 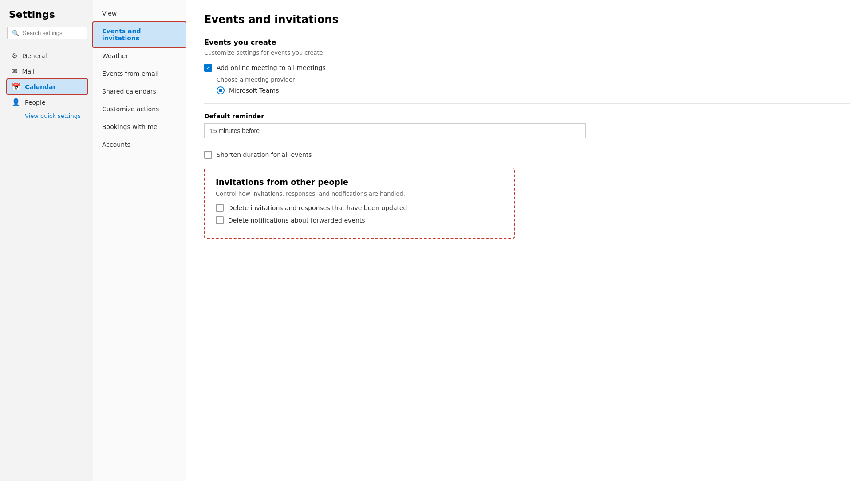 I want to click on microsoft-teams-radio-row: Microsoft Teams, so click(x=533, y=90).